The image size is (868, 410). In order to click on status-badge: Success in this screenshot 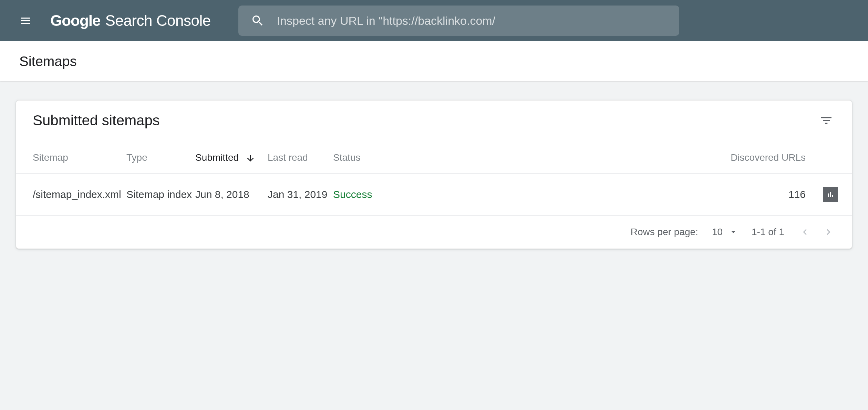, I will do `click(353, 194)`.